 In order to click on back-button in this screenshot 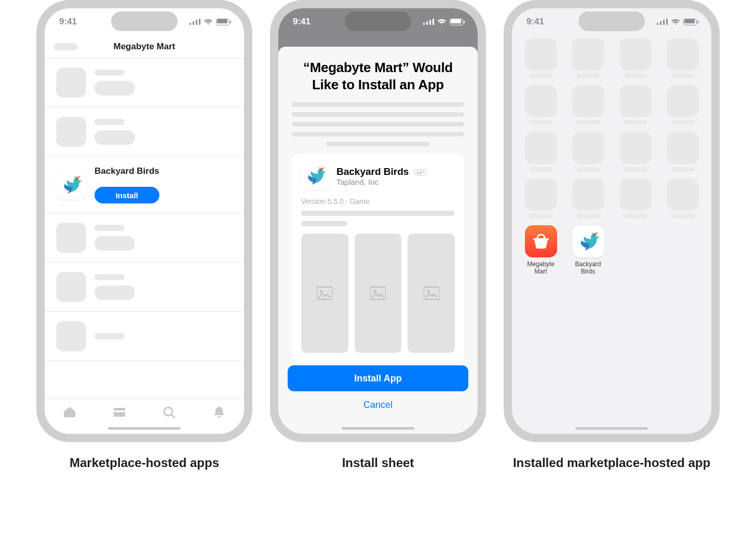, I will do `click(66, 47)`.